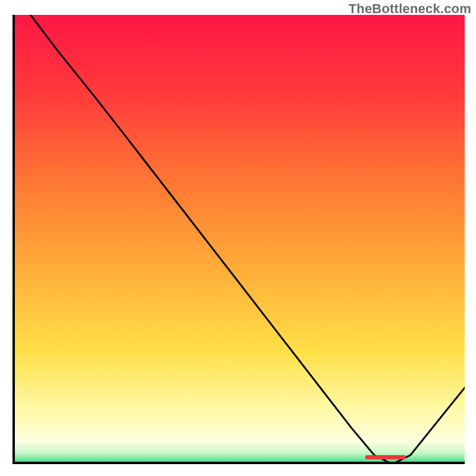 The image size is (476, 476). I want to click on x-axis, so click(239, 463).